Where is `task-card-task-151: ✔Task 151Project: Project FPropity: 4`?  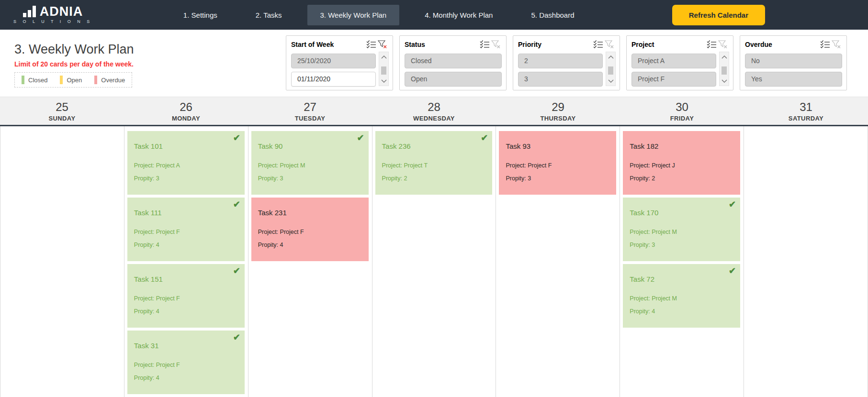 task-card-task-151: ✔Task 151Project: Project FPropity: 4 is located at coordinates (186, 296).